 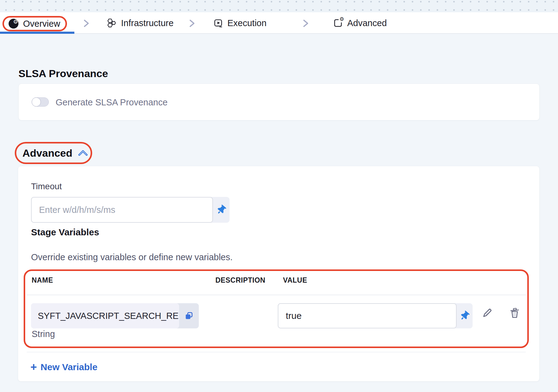 What do you see at coordinates (63, 74) in the screenshot?
I see `slsa-provenance-title: SLSA Provenance` at bounding box center [63, 74].